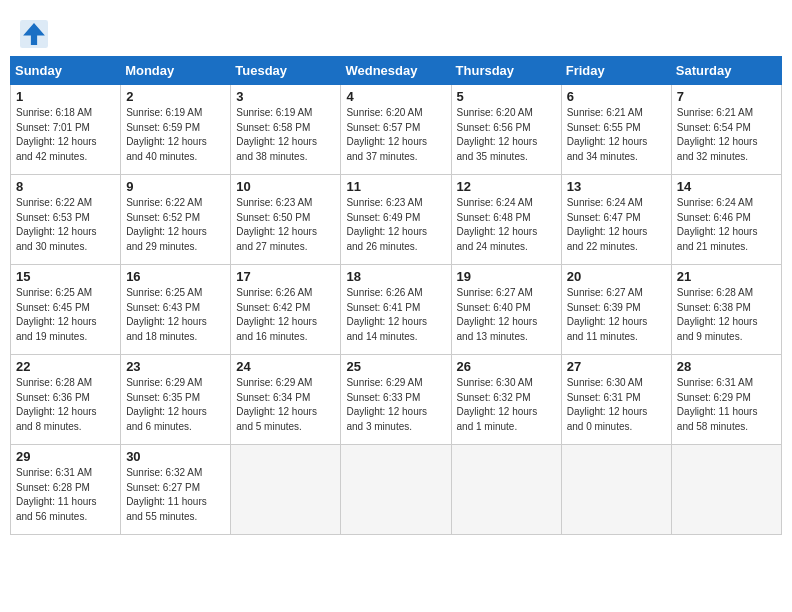 Image resolution: width=792 pixels, height=612 pixels. What do you see at coordinates (726, 220) in the screenshot?
I see `calendar-day-cell: 14Sunrise: 6:24 AMSunset: 6:46 PMDayligh…` at bounding box center [726, 220].